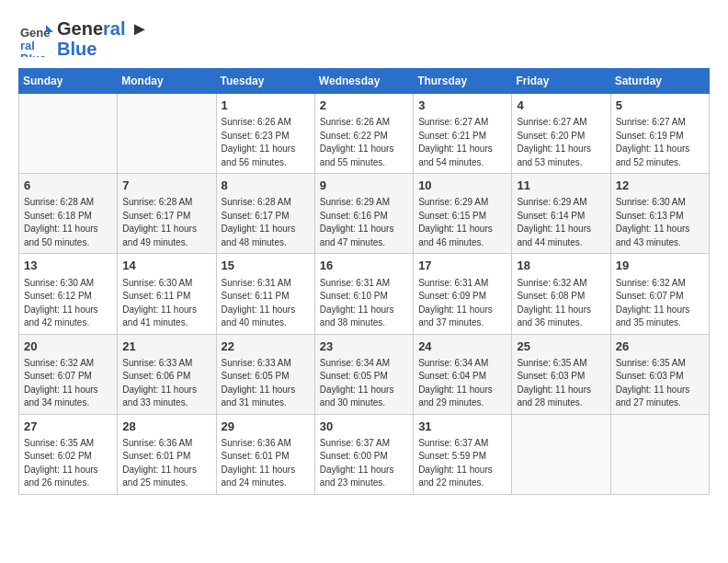 This screenshot has width=728, height=563. I want to click on calendar-cell: 28Sunrise: 6:36 AM Sunset: 6:01 PM Dayli…, so click(167, 454).